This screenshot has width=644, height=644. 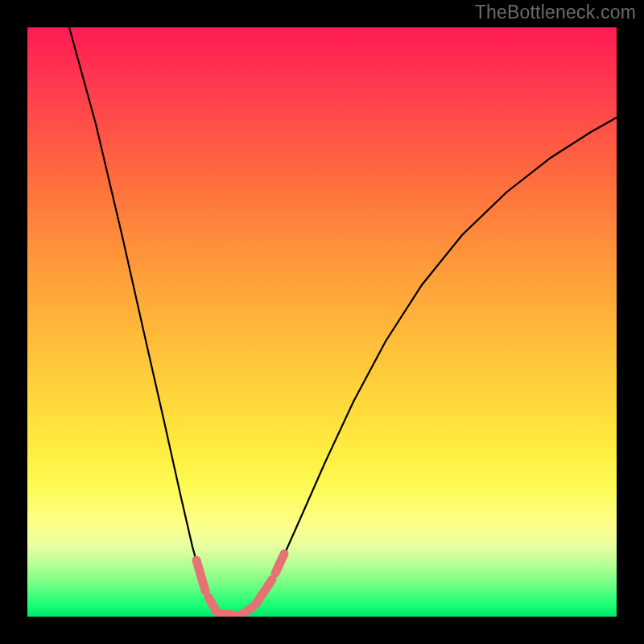 I want to click on watermark-text: TheBottleneck.com, so click(x=555, y=13).